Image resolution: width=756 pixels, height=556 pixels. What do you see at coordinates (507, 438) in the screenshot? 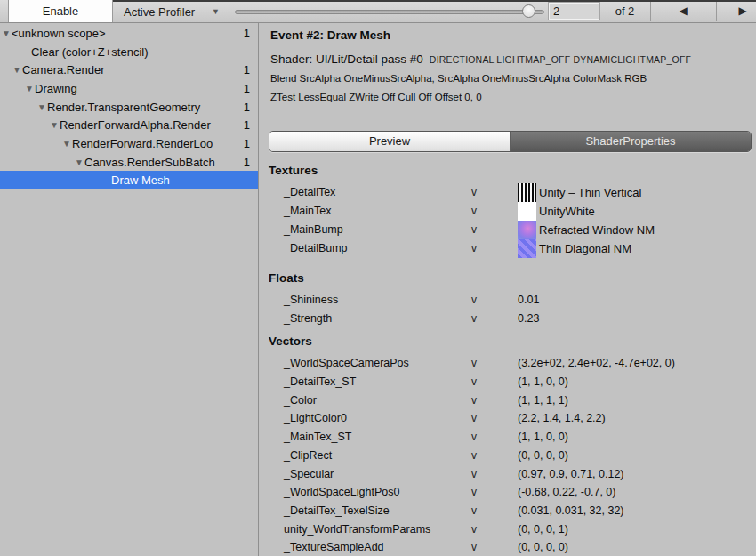
I see `property-row: _MainTex_STv(1, 1, 0, 0)` at bounding box center [507, 438].